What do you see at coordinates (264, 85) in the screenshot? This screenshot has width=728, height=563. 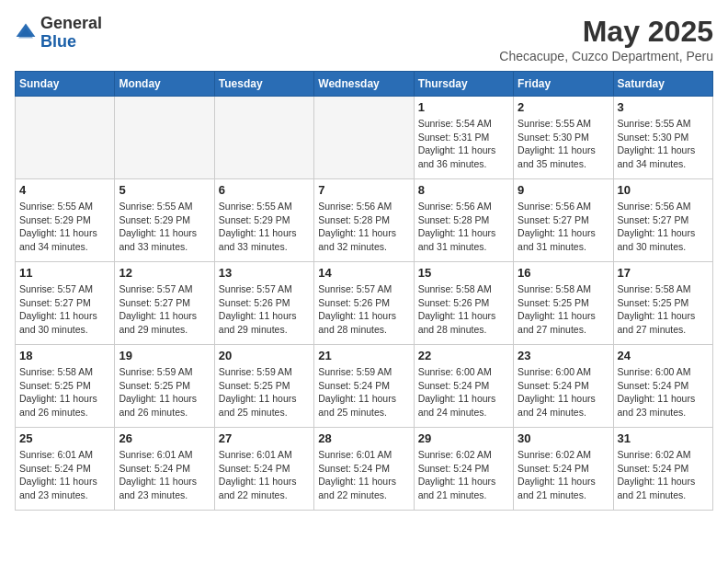 I see `day-of-week-tuesday: Tuesday` at bounding box center [264, 85].